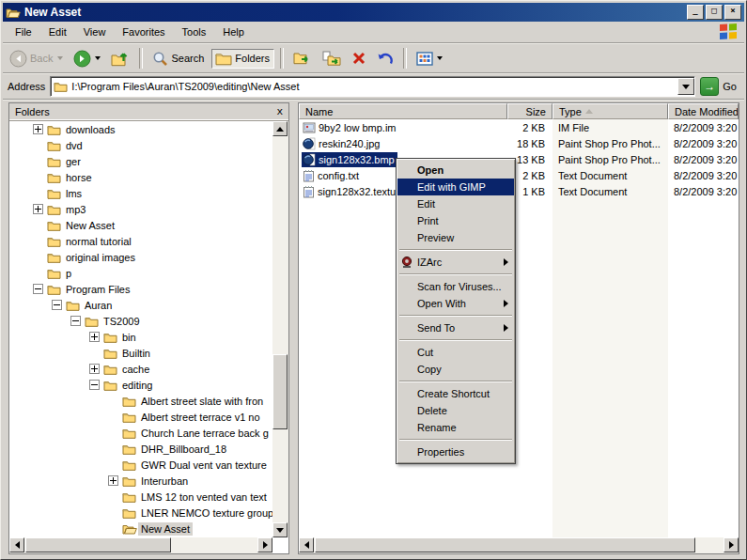 The width and height of the screenshot is (747, 560). Describe the element at coordinates (456, 204) in the screenshot. I see `context-menu-item-edit: Edit` at that location.